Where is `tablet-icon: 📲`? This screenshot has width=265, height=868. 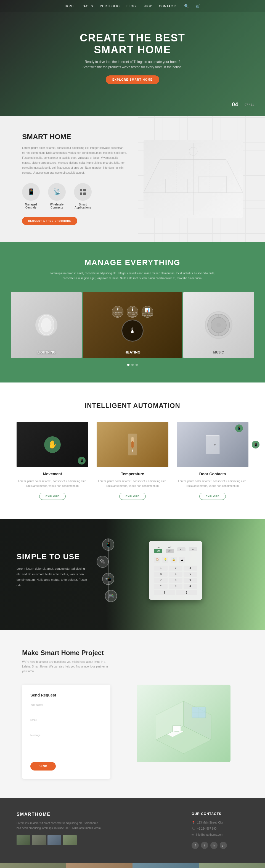
tablet-icon: 📲 is located at coordinates (108, 579).